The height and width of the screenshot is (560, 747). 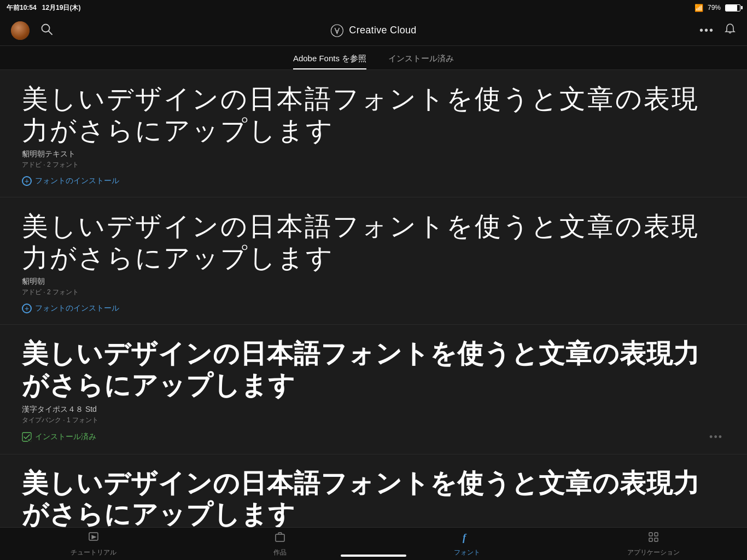 I want to click on battery-fill, so click(x=732, y=8).